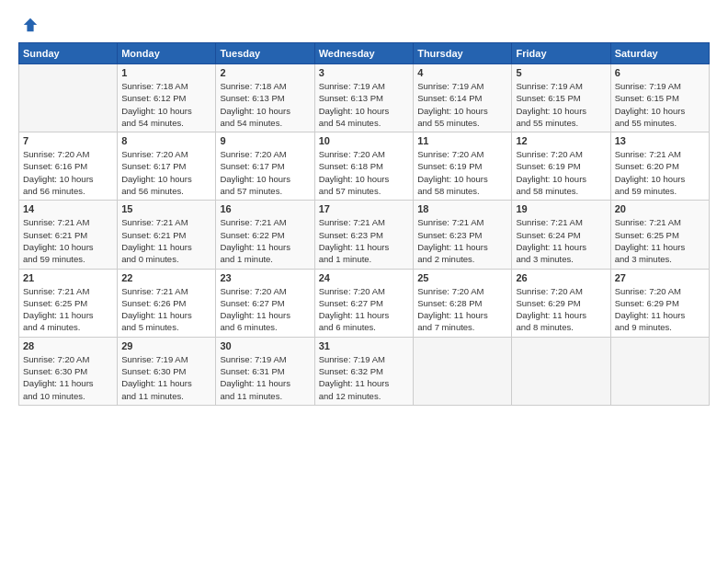 The height and width of the screenshot is (563, 728). I want to click on day-number: 10, so click(364, 141).